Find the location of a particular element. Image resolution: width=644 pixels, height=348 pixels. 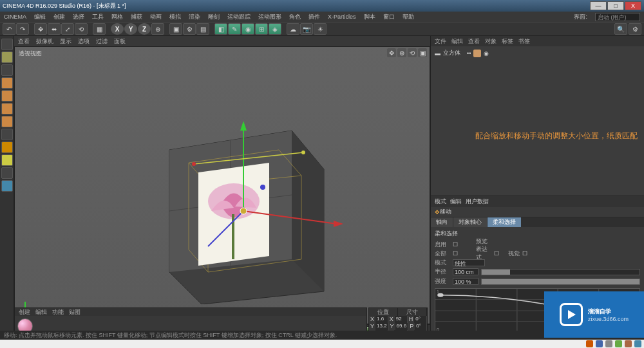

om-tab-view: 查看 is located at coordinates (474, 41).